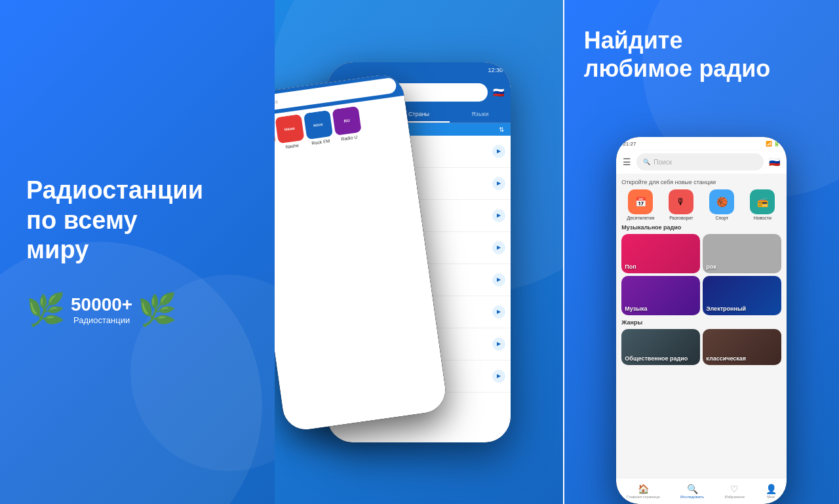 The width and height of the screenshot is (839, 504). What do you see at coordinates (762, 204) in the screenshot?
I see `category-item-news: 📻 Новости` at bounding box center [762, 204].